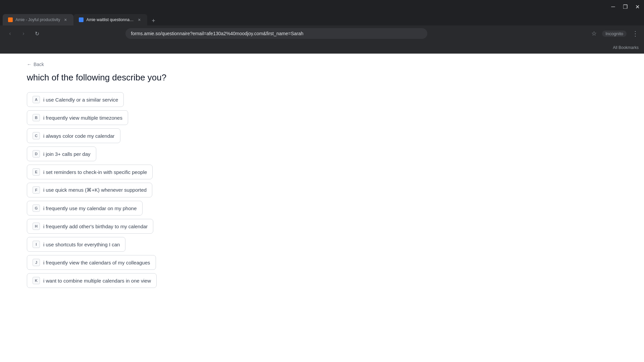 This screenshot has width=644, height=362. I want to click on option-button-j: Ji frequently view the calendars of my c…, so click(91, 262).